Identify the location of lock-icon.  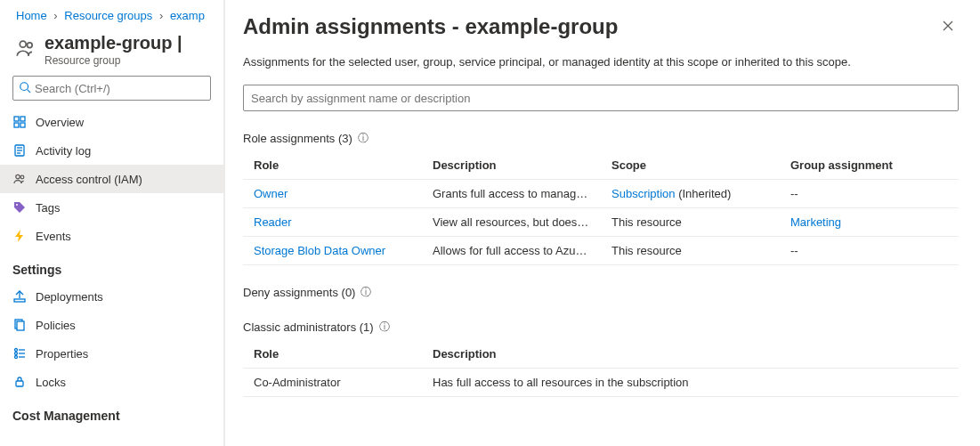
(20, 382).